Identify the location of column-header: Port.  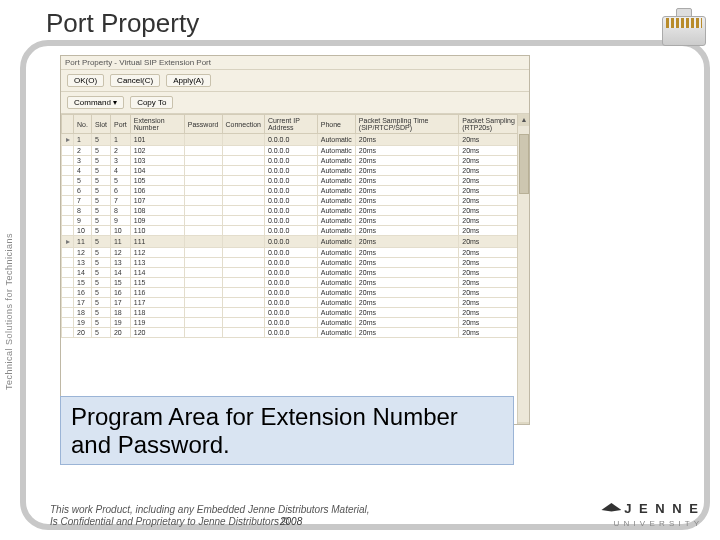
(120, 124).